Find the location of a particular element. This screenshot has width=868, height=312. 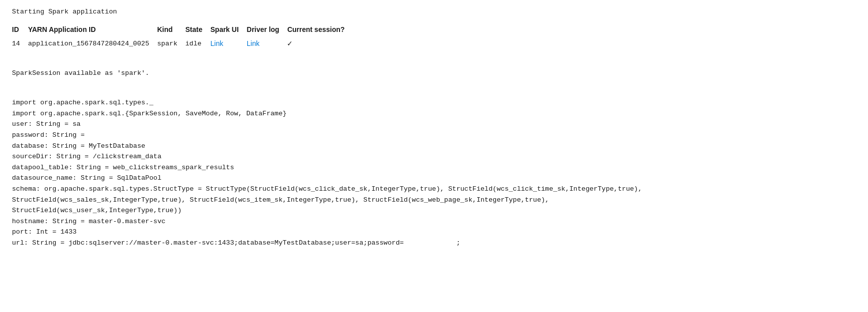

code-line-5: database: String = MyTestDatabase is located at coordinates (434, 146).